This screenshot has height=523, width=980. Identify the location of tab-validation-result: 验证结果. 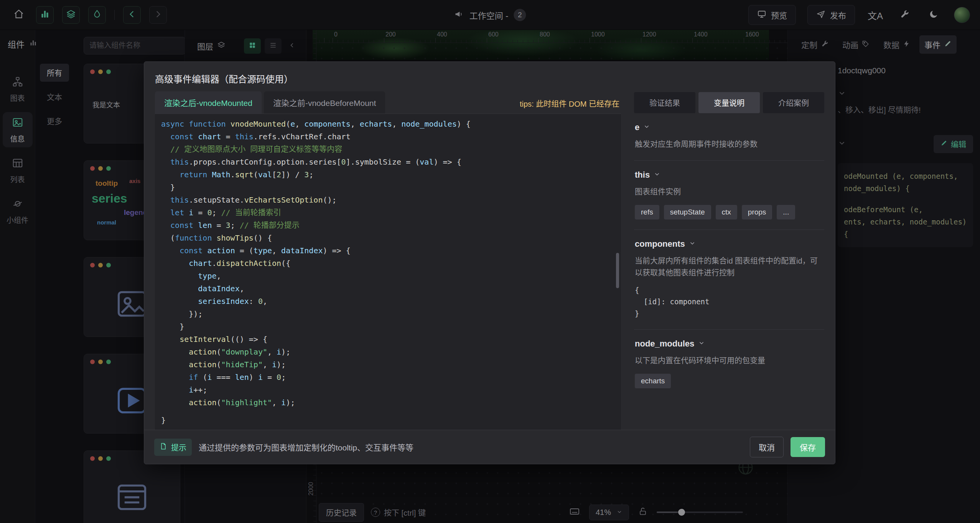
(665, 103).